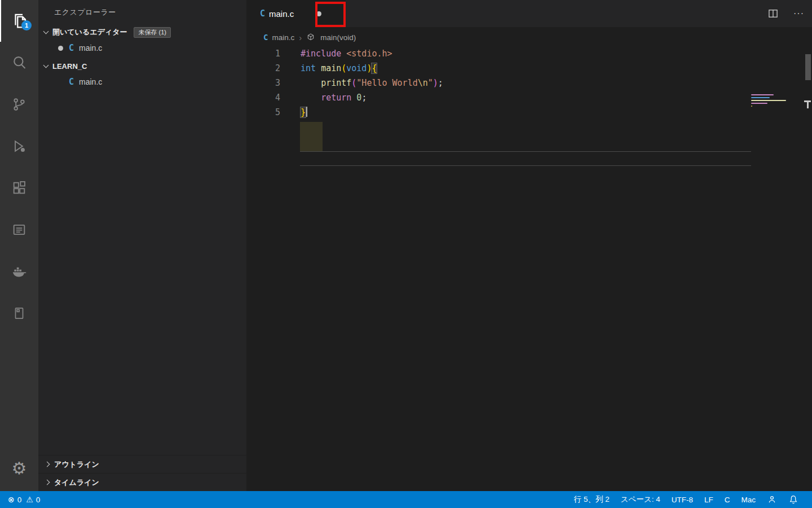 This screenshot has width=812, height=508. I want to click on activity-item-source-control, so click(19, 104).